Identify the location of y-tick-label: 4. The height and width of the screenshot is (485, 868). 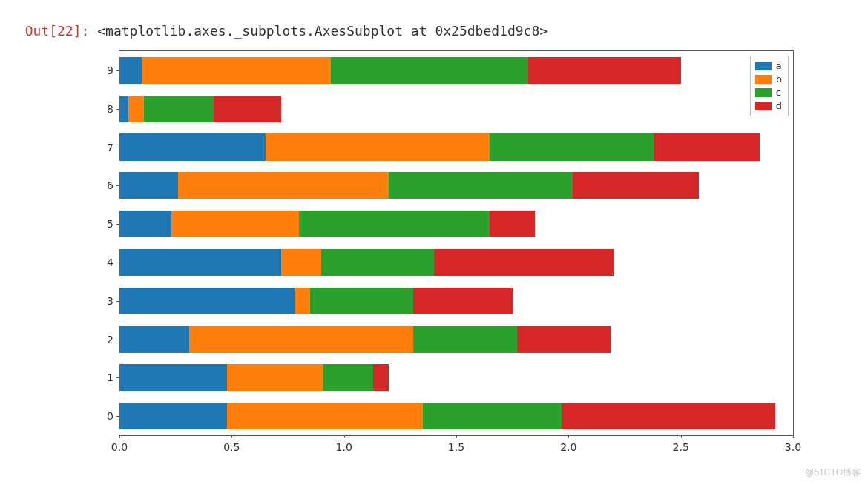
(113, 263).